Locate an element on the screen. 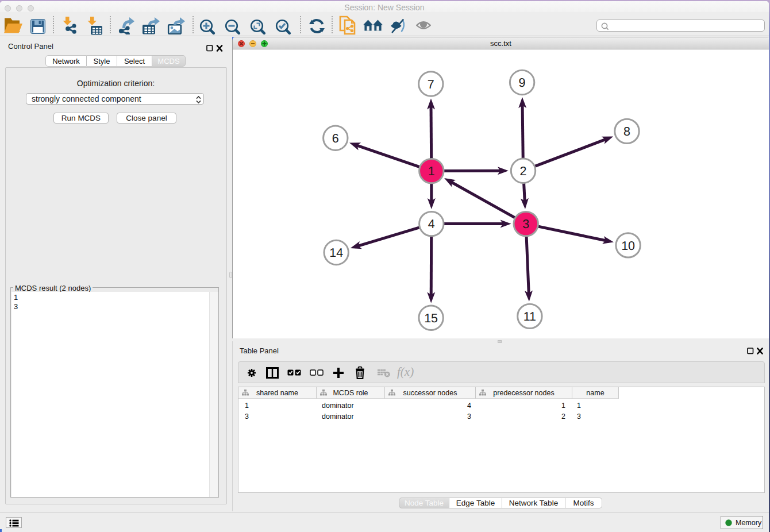 This screenshot has height=532, width=770. svg-text: 14 is located at coordinates (336, 253).